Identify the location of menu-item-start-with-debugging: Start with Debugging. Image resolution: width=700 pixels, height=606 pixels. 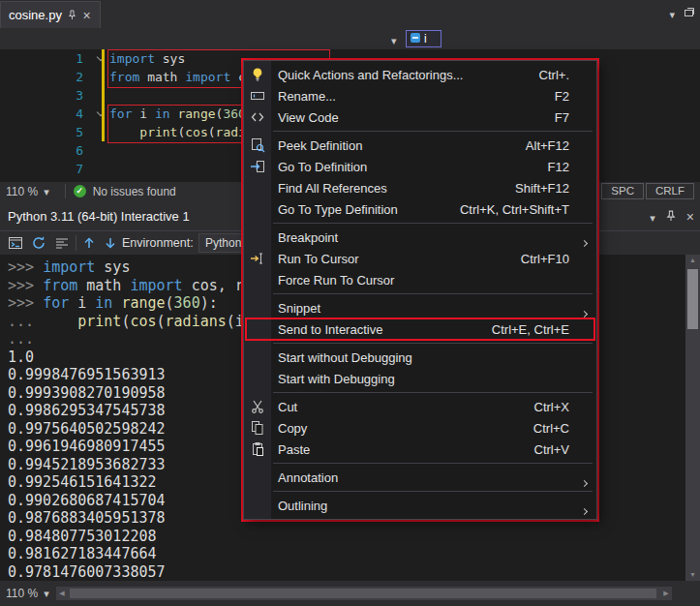
(420, 379).